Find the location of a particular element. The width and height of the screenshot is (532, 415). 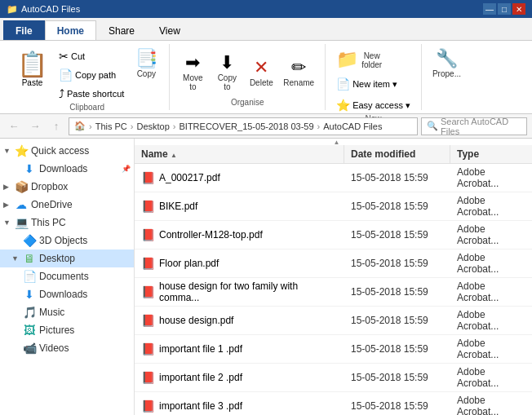

pin-indicator: 📌 is located at coordinates (126, 169).